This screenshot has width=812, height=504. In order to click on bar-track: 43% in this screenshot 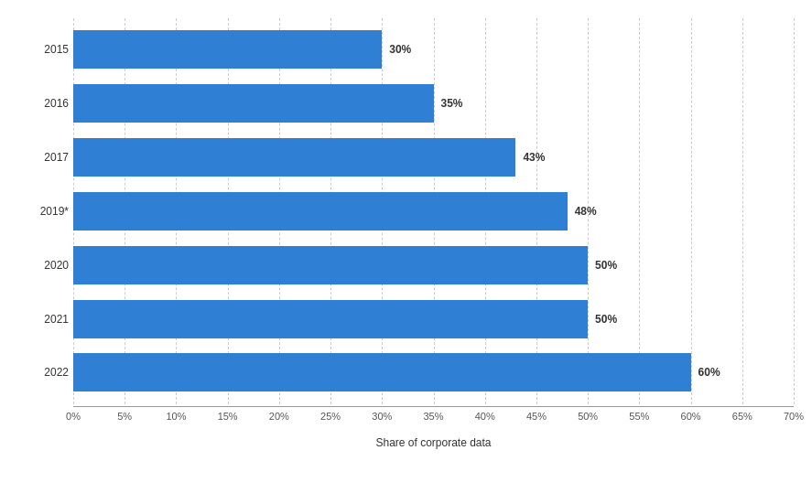, I will do `click(434, 157)`.